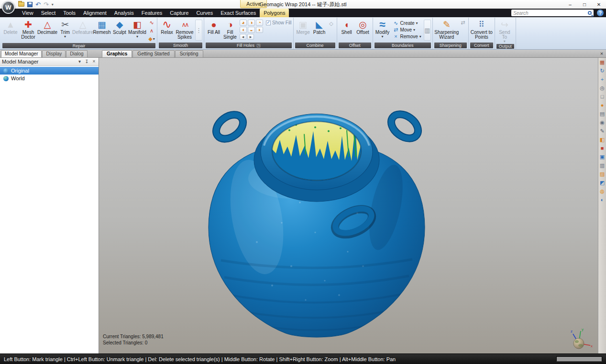  I want to click on fill-partial-icon: ◑, so click(252, 23).